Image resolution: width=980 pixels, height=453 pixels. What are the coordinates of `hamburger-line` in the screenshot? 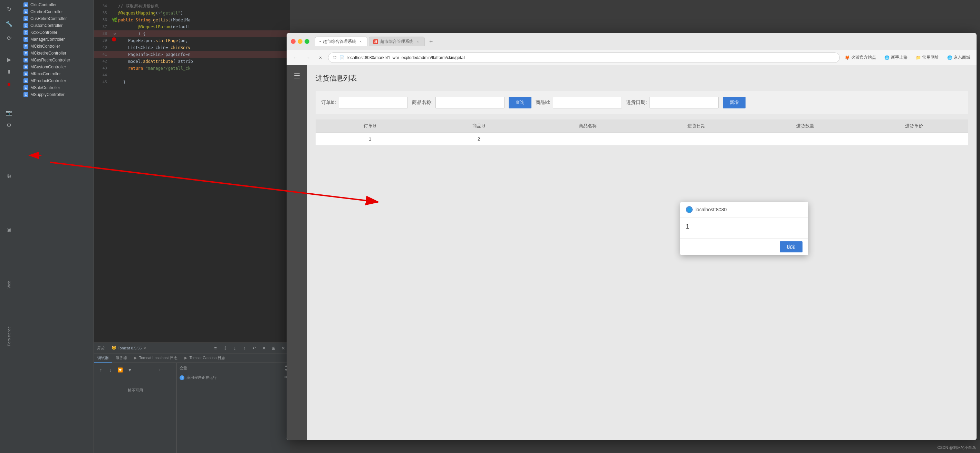 It's located at (297, 78).